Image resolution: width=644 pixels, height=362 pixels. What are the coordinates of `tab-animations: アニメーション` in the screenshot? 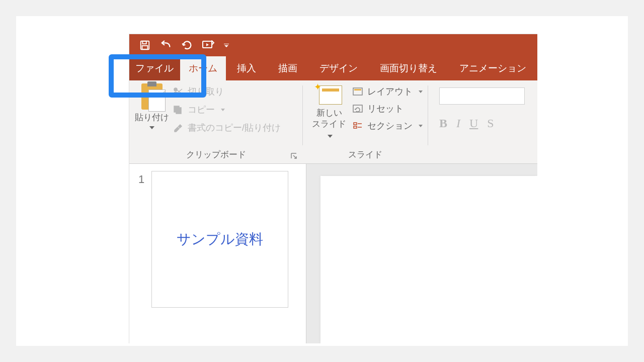 It's located at (493, 68).